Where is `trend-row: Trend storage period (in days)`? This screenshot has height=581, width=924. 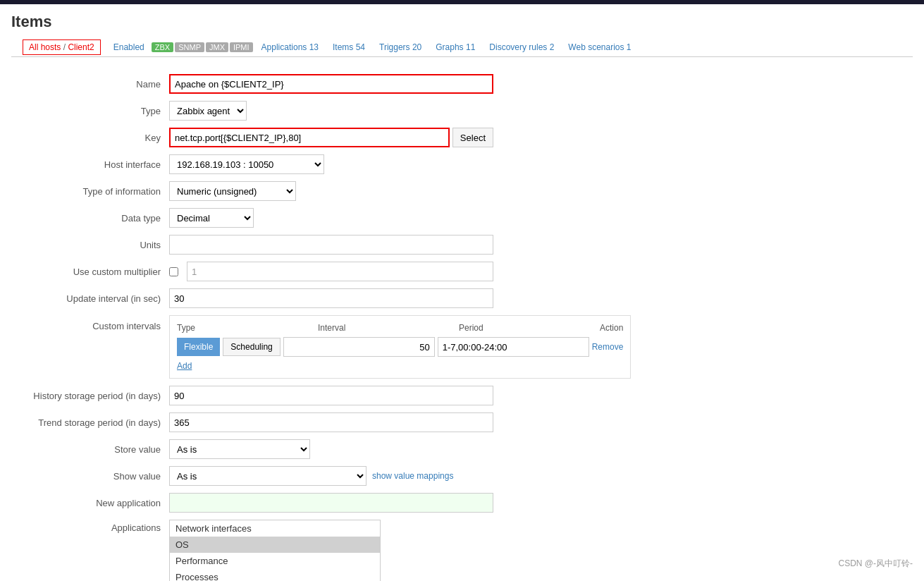
trend-row: Trend storage period (in days) is located at coordinates (338, 422).